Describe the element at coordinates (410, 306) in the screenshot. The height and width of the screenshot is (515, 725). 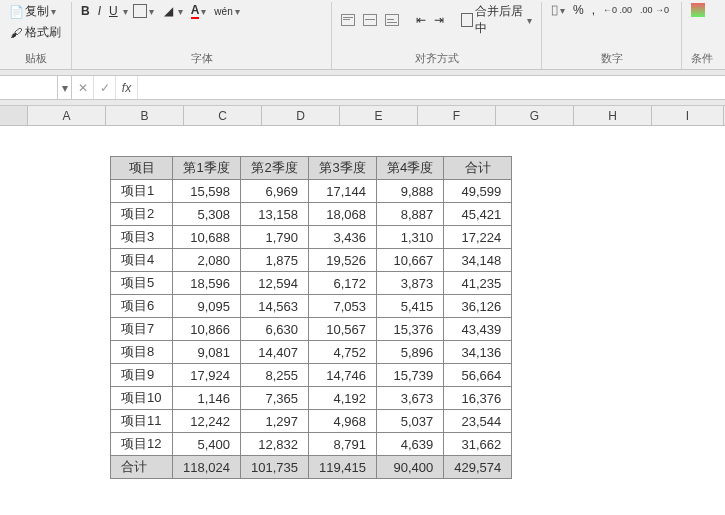
I see `table-cell: 5,415` at that location.